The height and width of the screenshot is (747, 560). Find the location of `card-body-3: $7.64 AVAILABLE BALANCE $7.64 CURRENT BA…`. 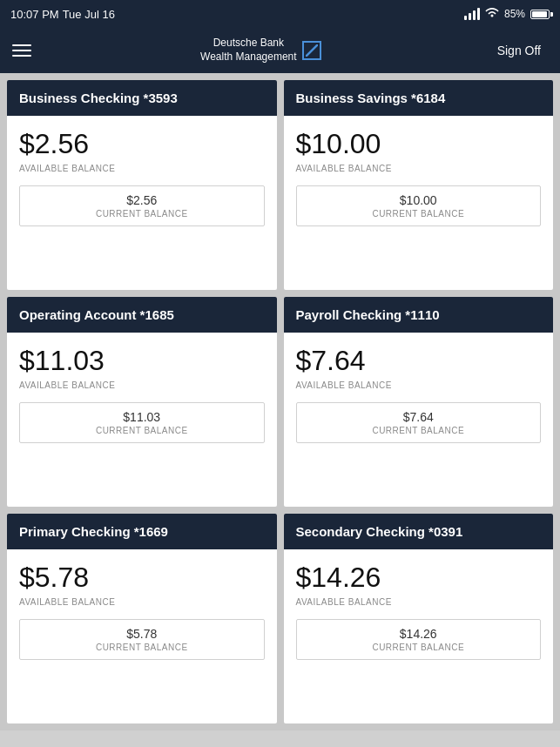

card-body-3: $7.64 AVAILABLE BALANCE $7.64 CURRENT BA… is located at coordinates (419, 420).